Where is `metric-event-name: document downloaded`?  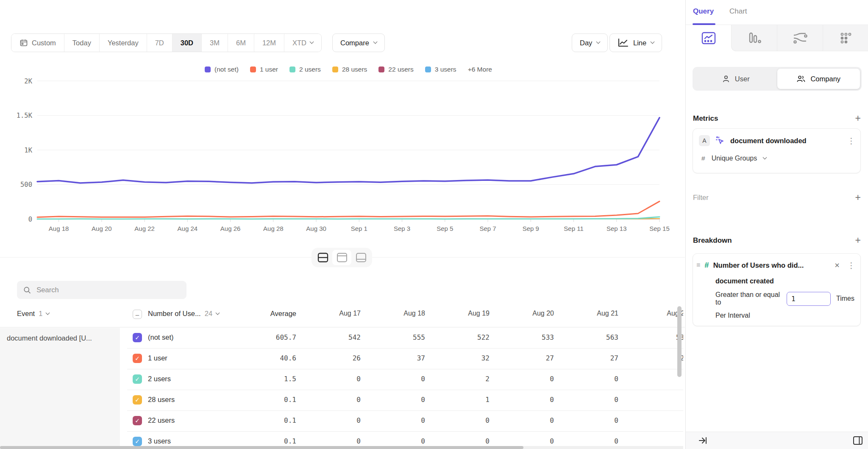 metric-event-name: document downloaded is located at coordinates (786, 141).